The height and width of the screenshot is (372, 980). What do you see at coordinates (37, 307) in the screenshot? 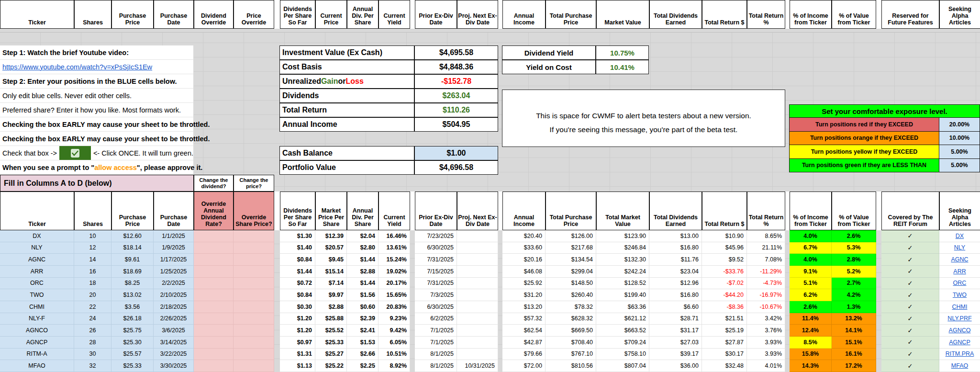
I see `cell-ticker: CHMI` at bounding box center [37, 307].